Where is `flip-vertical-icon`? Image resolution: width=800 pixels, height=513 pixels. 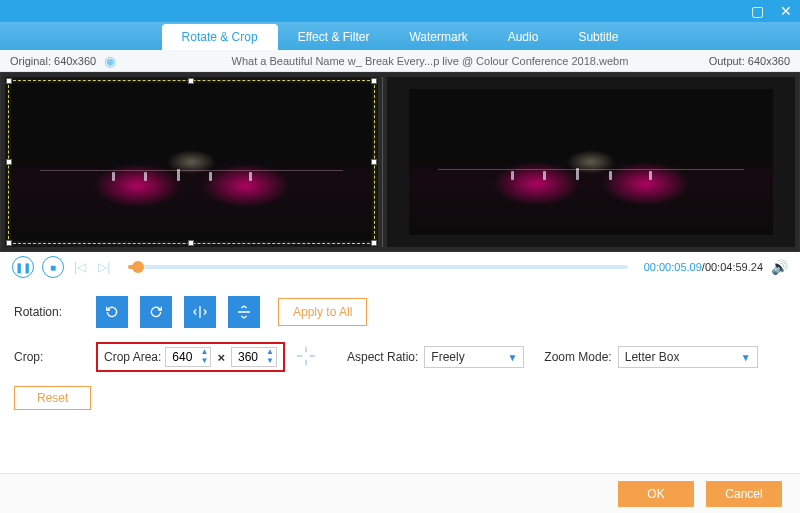 flip-vertical-icon is located at coordinates (244, 312).